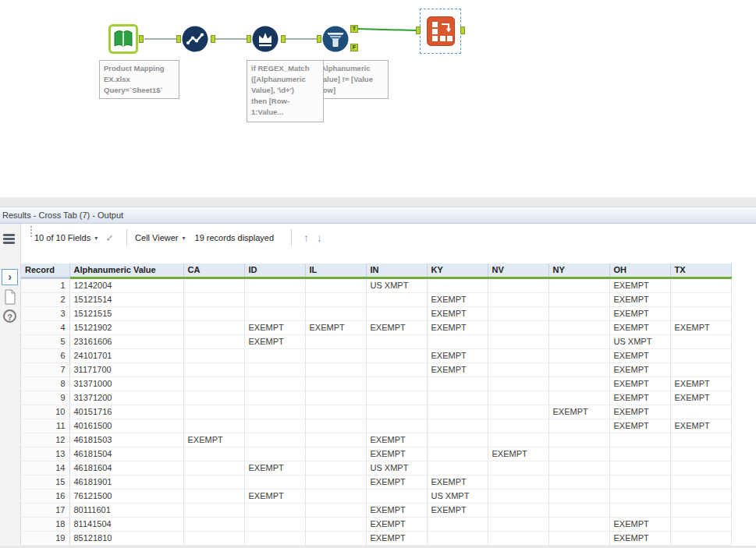 The width and height of the screenshot is (756, 548). What do you see at coordinates (45, 299) in the screenshot?
I see `record-cell: 2` at bounding box center [45, 299].